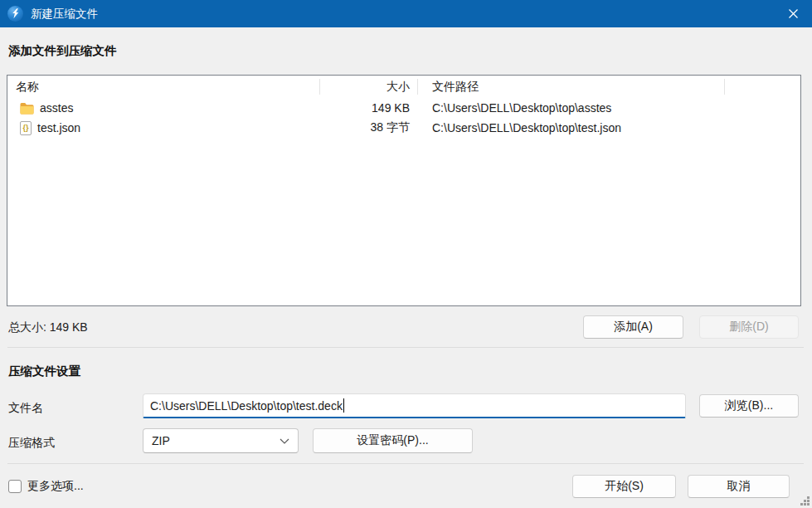 The width and height of the screenshot is (812, 508). Describe the element at coordinates (406, 13) in the screenshot. I see `titlebar: 新建压缩文件` at that location.